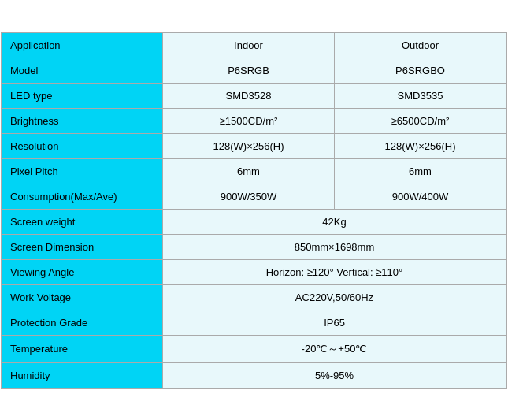 The height and width of the screenshot is (420, 508). What do you see at coordinates (335, 322) in the screenshot?
I see `row-value: IP65` at bounding box center [335, 322].